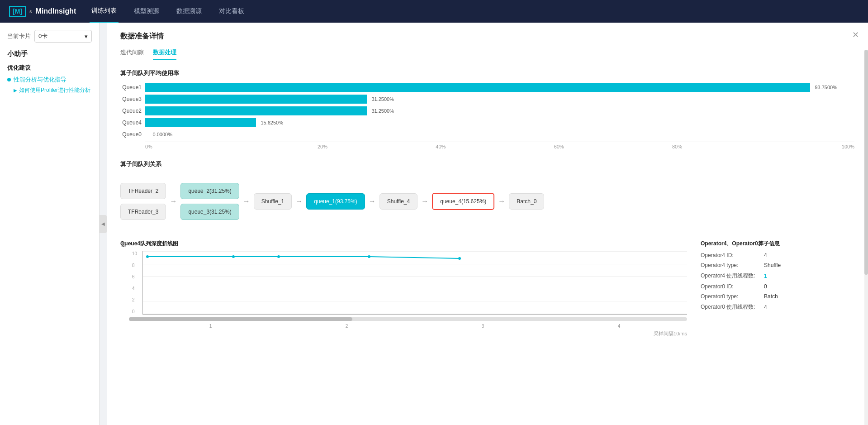  I want to click on optimization-title: 优化建议, so click(50, 68).